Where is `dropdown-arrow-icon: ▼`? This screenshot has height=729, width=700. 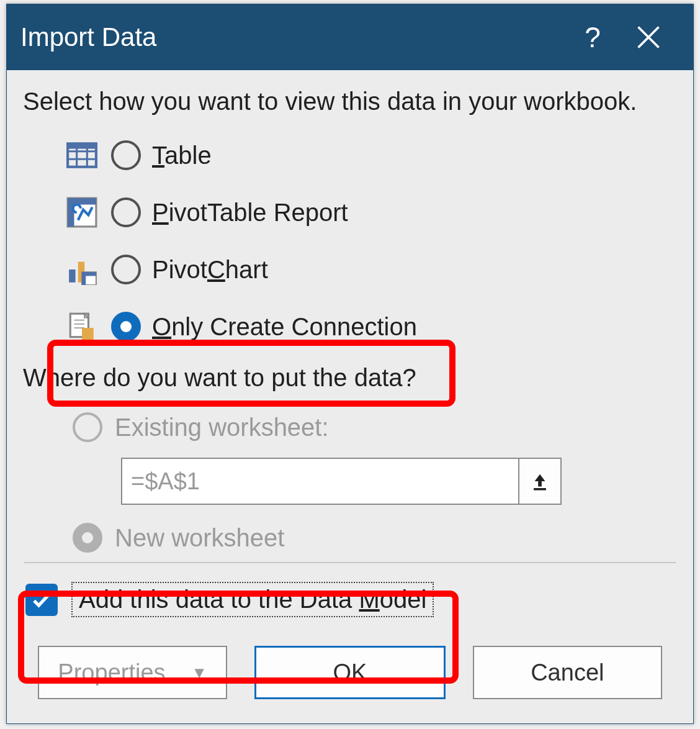 dropdown-arrow-icon: ▼ is located at coordinates (199, 673).